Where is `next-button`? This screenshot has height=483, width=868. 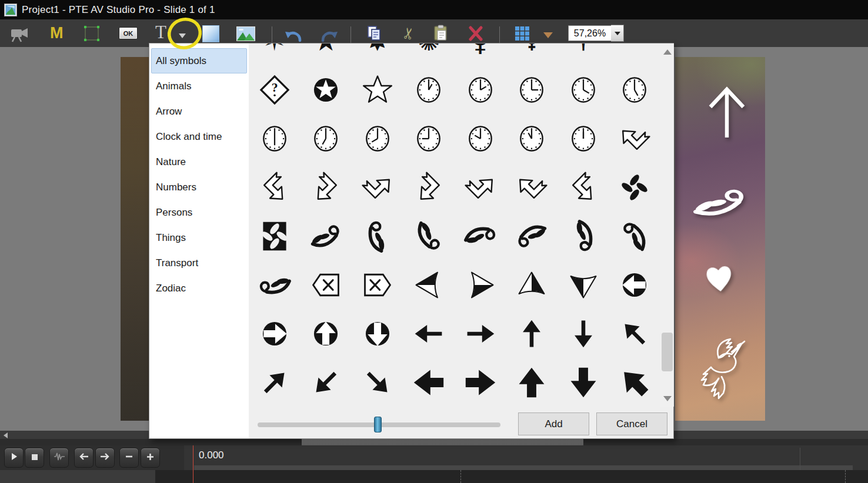 next-button is located at coordinates (105, 458).